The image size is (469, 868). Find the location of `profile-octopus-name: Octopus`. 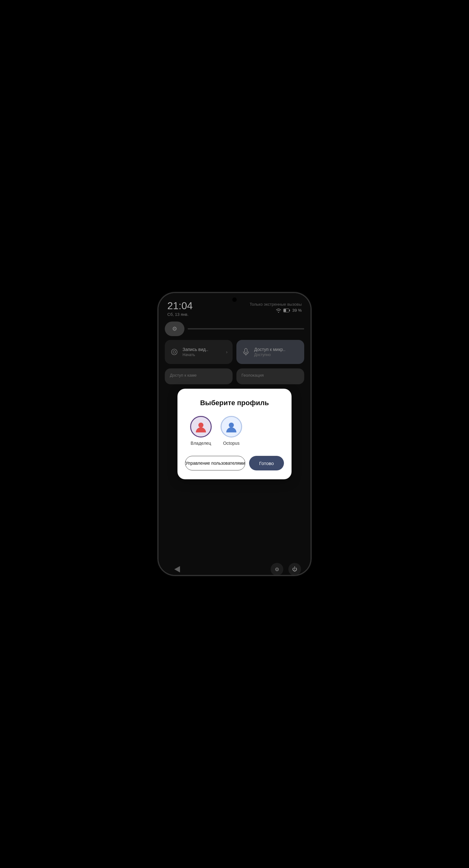

profile-octopus-name: Octopus is located at coordinates (231, 443).